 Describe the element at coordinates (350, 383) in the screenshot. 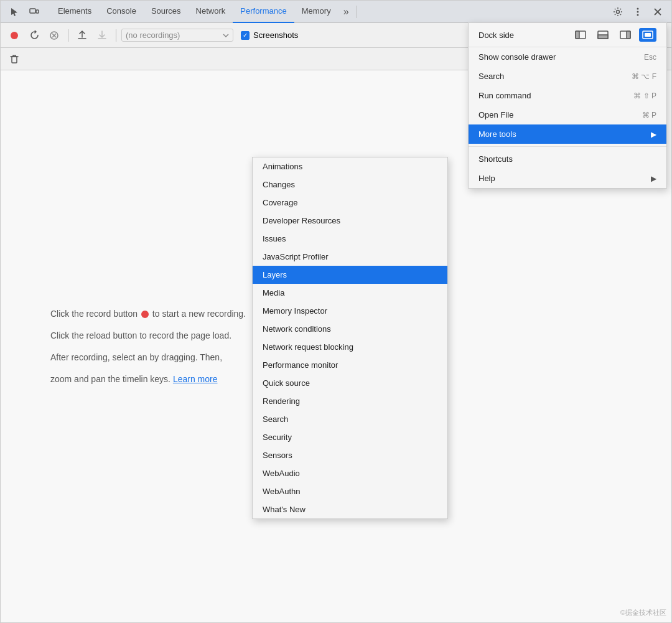

I see `more-tools-item-quick-source: Quick source` at that location.